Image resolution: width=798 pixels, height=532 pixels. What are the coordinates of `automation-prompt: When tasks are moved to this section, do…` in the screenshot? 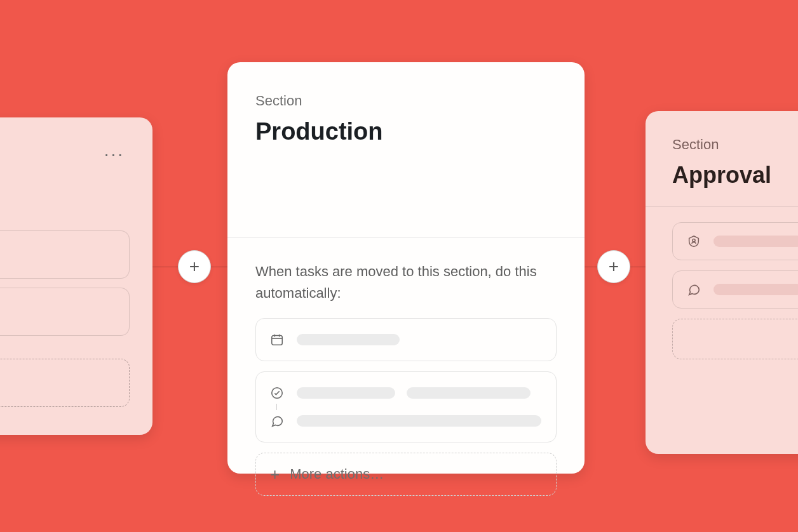 It's located at (406, 283).